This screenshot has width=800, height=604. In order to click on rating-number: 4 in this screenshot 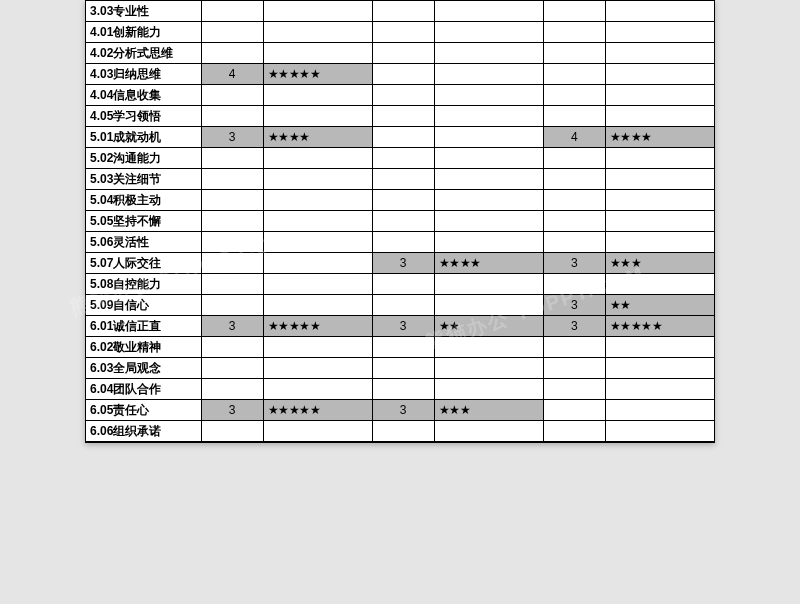, I will do `click(574, 138)`.